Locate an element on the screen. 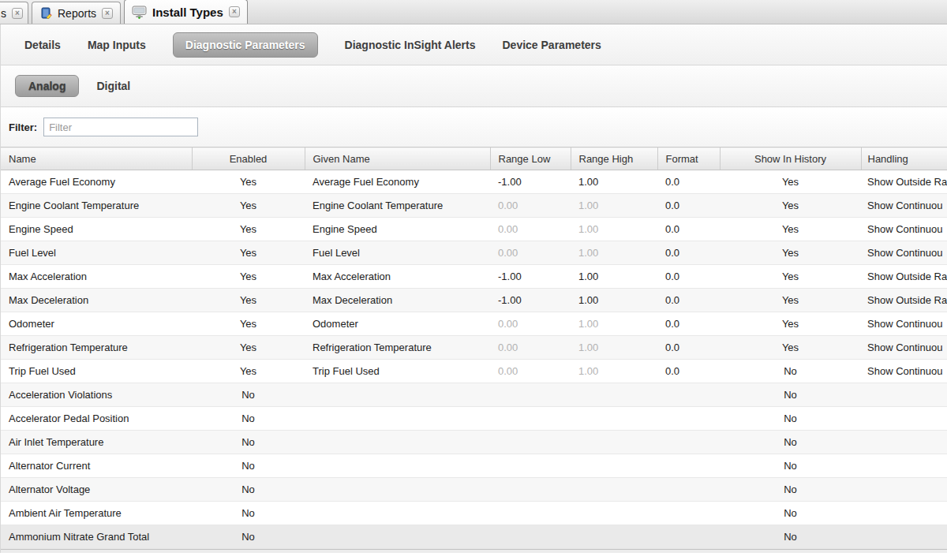 Image resolution: width=947 pixels, height=560 pixels. cell-name: Max Acceleration is located at coordinates (96, 277).